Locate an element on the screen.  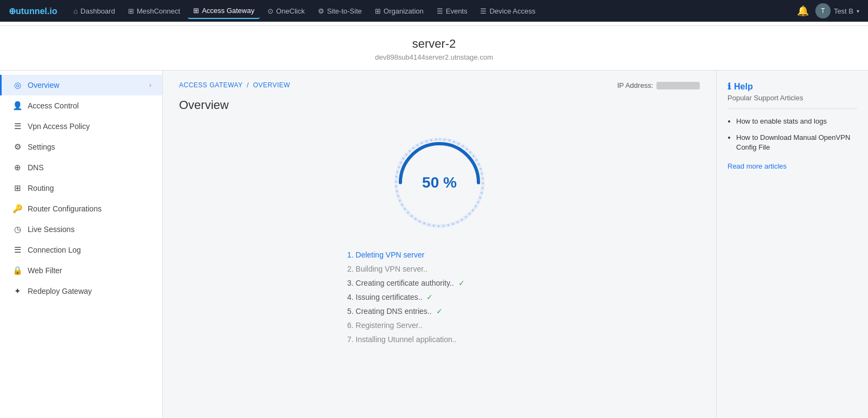
read-more-link: Read more articles is located at coordinates (757, 166).